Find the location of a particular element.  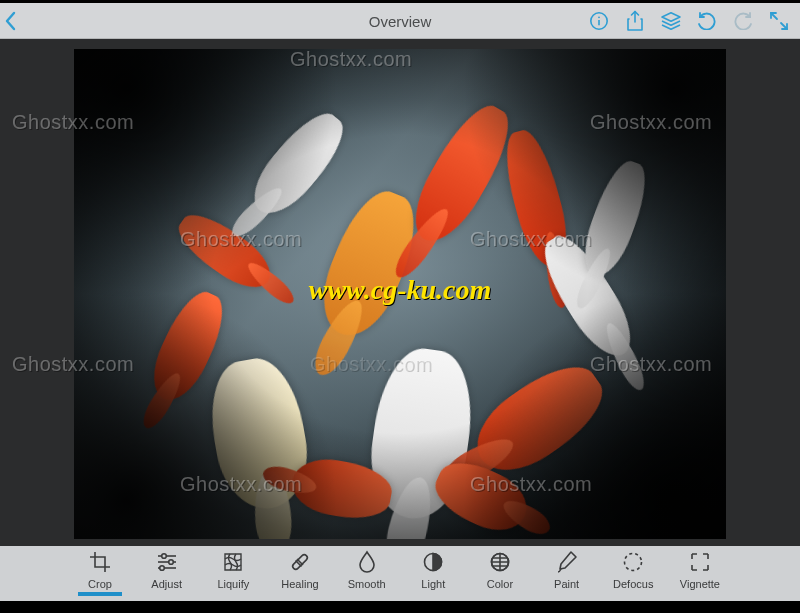

tool-label: Healing is located at coordinates (300, 584).